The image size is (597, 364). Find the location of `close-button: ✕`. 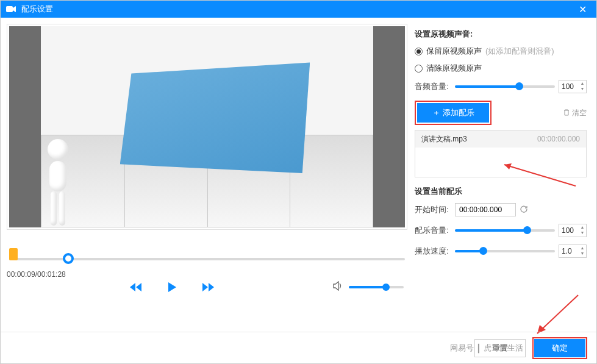

close-button: ✕ is located at coordinates (582, 10).